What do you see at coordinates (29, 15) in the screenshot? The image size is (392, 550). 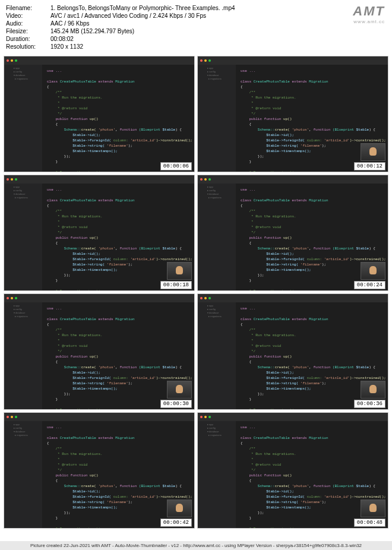 I see `video-label: Video:` at bounding box center [29, 15].